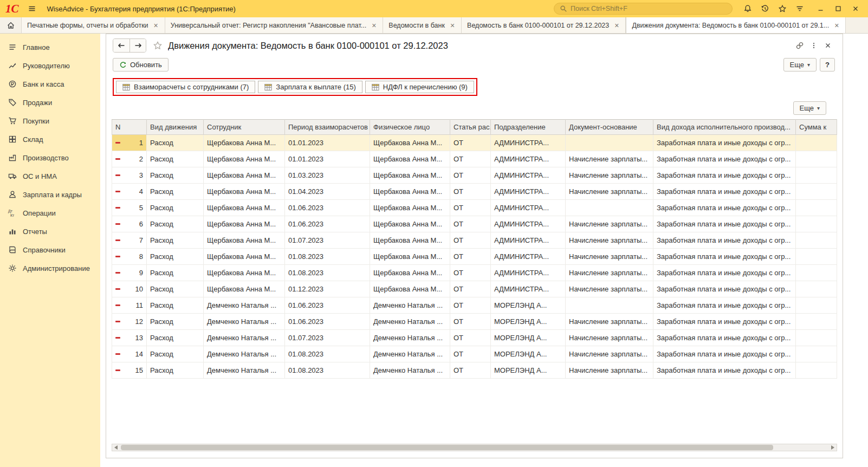 The image size is (868, 467). What do you see at coordinates (410, 127) in the screenshot?
I see `column-header: Физическое лицо` at bounding box center [410, 127].